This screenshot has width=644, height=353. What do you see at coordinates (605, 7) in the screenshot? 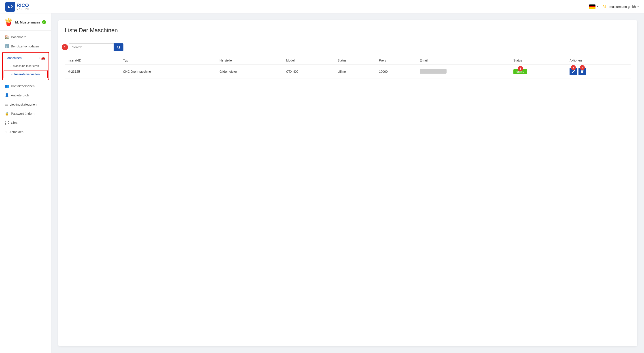
I see `mcdonalds-icon: 𝐌` at bounding box center [605, 7].